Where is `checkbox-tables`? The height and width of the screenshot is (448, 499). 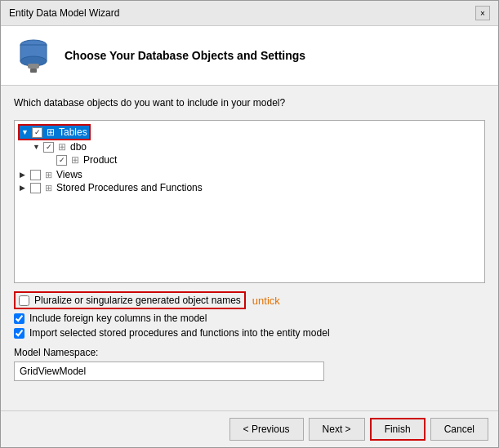
checkbox-tables is located at coordinates (38, 132).